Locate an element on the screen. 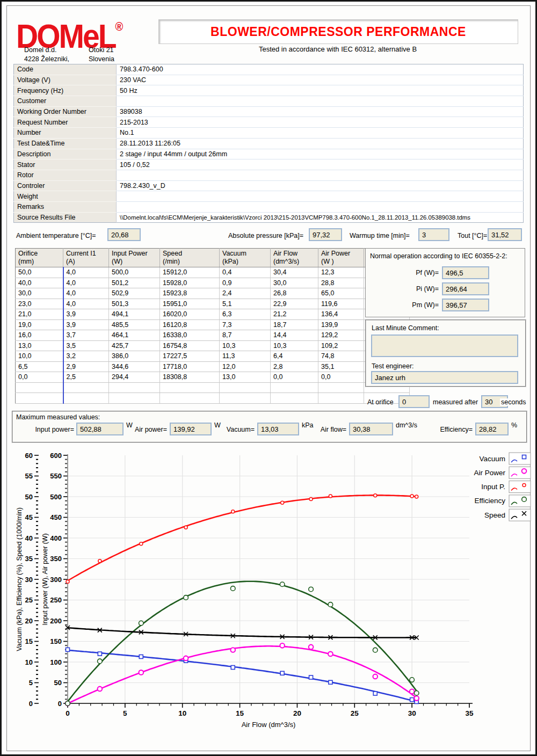  cell: 501,3 is located at coordinates (134, 304).